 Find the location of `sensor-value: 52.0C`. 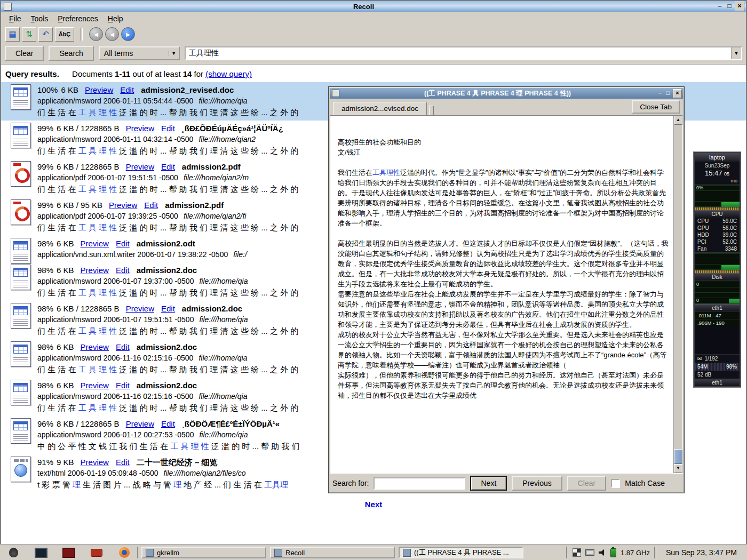

sensor-value: 52.0C is located at coordinates (730, 242).